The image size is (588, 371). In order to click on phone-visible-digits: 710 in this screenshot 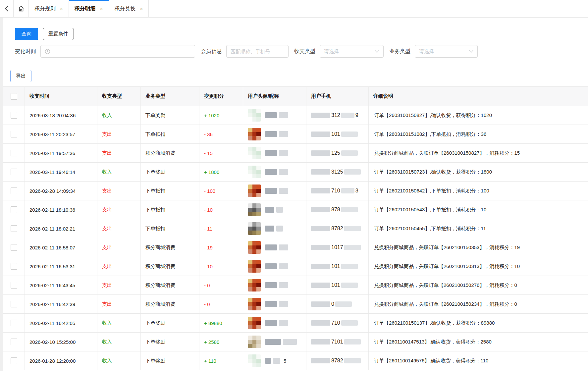, I will do `click(336, 191)`.